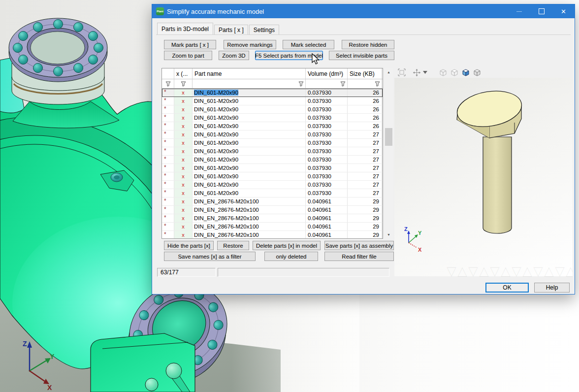 The width and height of the screenshot is (579, 392). I want to click on title-bar: Plant Simplify accurate mechanic model ✕, so click(363, 11).